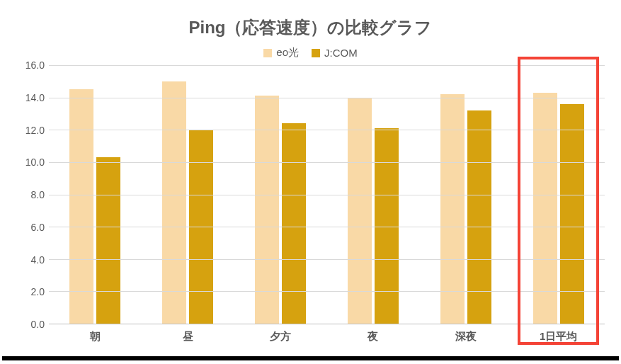  Describe the element at coordinates (558, 334) in the screenshot. I see `x-tick-label: 1日平均` at that location.